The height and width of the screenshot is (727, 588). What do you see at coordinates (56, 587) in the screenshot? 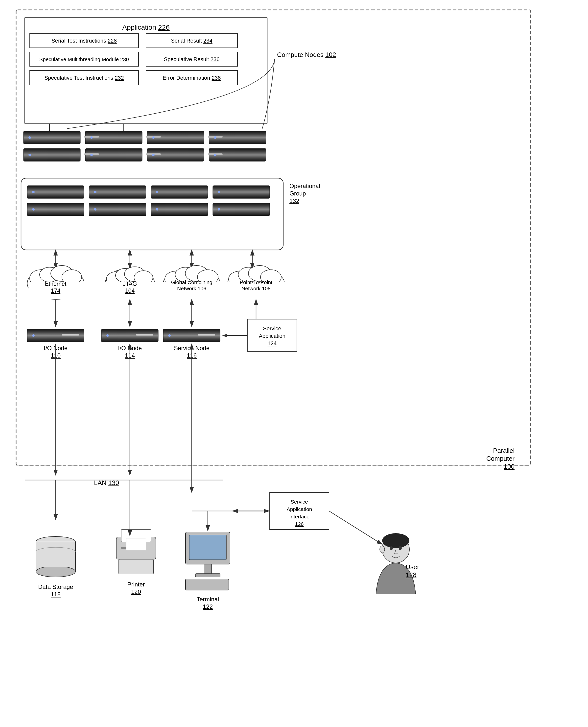
I see `svg-text: Data Storage` at bounding box center [56, 587].